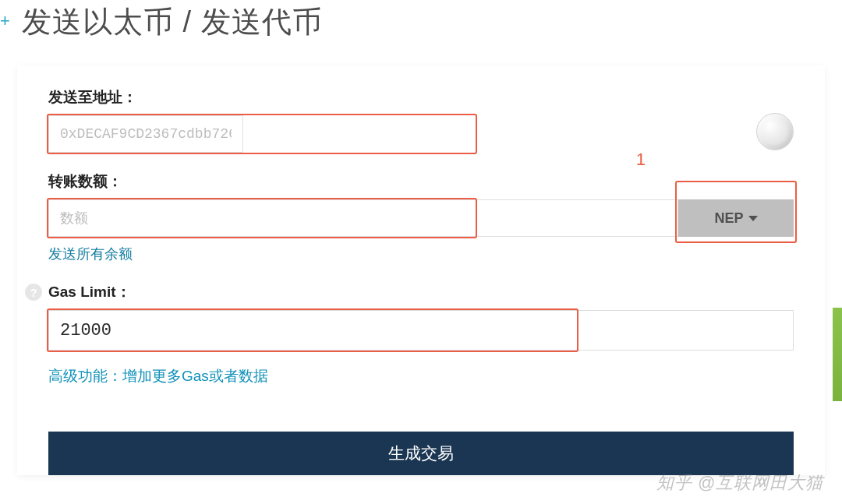 This screenshot has height=504, width=842. What do you see at coordinates (5, 21) in the screenshot?
I see `plus-icon: +` at bounding box center [5, 21].